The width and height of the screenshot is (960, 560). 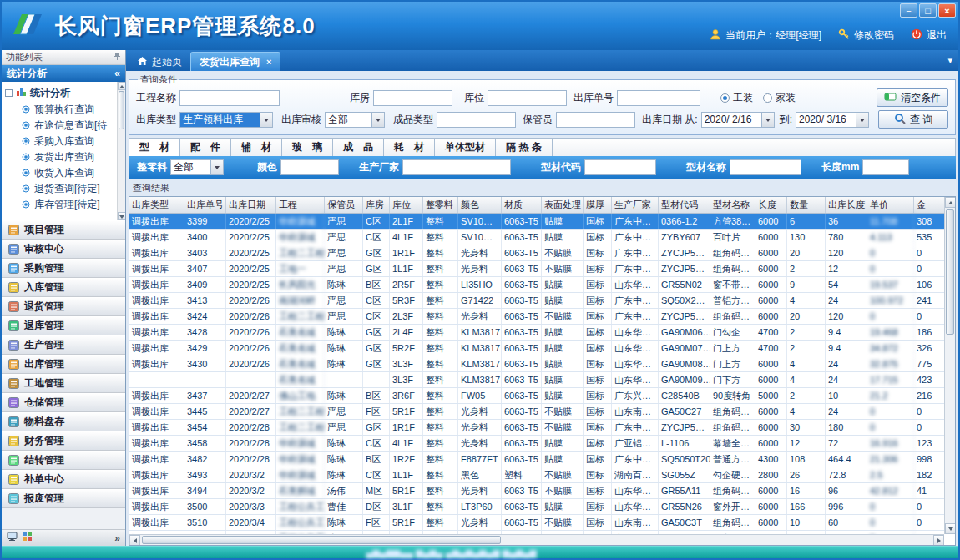 What do you see at coordinates (765, 167) in the screenshot?
I see `name-input` at bounding box center [765, 167].